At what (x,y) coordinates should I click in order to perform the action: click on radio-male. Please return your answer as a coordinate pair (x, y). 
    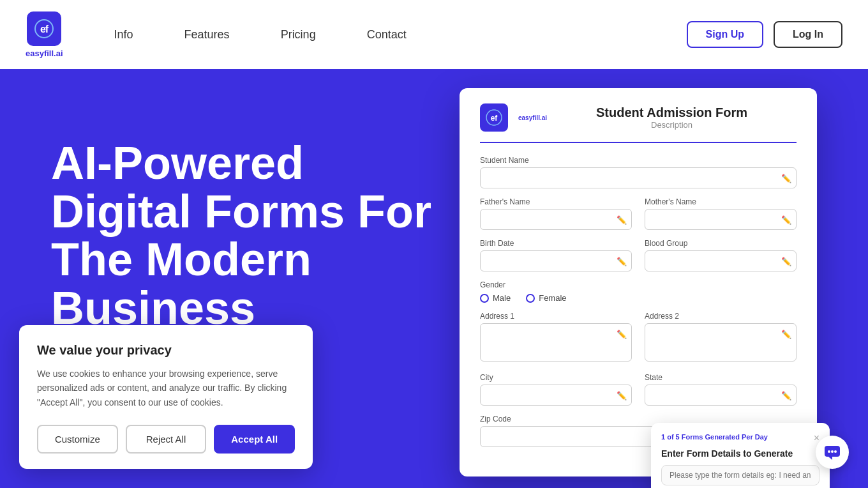
    Looking at the image, I should click on (484, 298).